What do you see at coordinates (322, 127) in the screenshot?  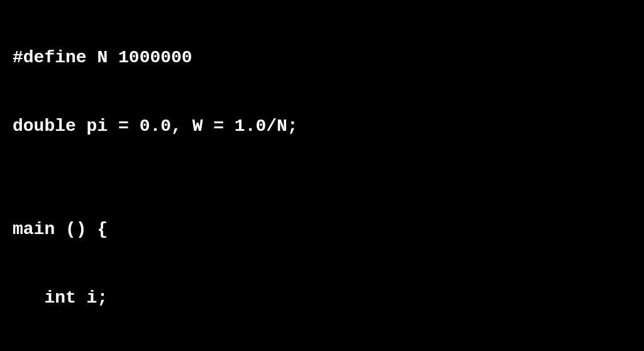 I see `code-line: double pi = 0.0, W = 1.0/N;` at bounding box center [322, 127].